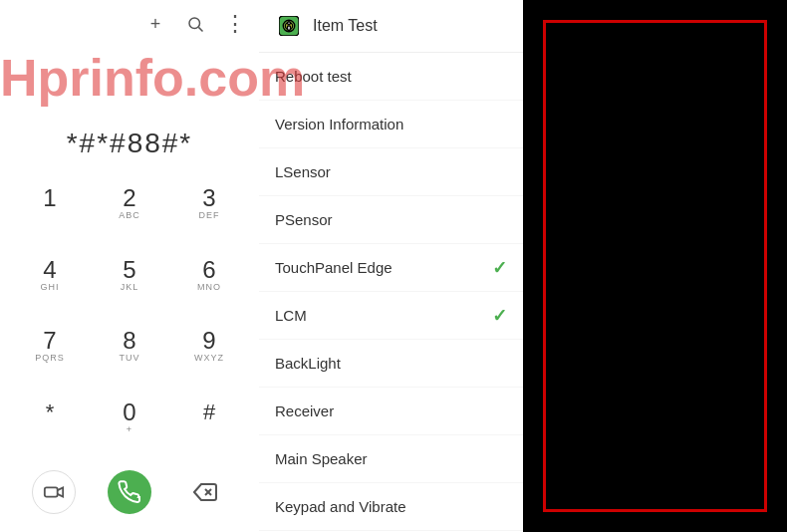  What do you see at coordinates (130, 276) in the screenshot?
I see `dial-key-5: 5 JKL` at bounding box center [130, 276].